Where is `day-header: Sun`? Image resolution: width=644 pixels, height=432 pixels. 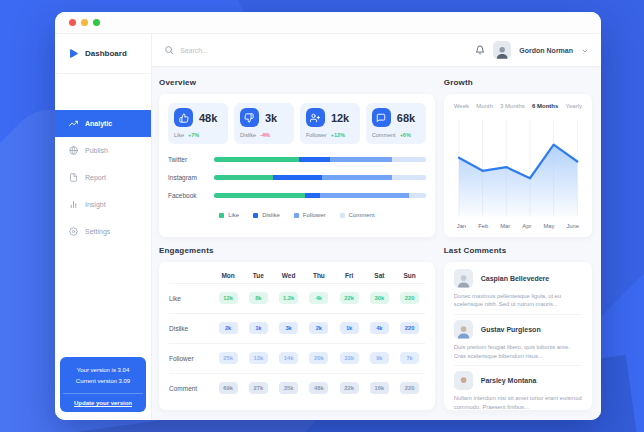 day-header: Sun is located at coordinates (409, 276).